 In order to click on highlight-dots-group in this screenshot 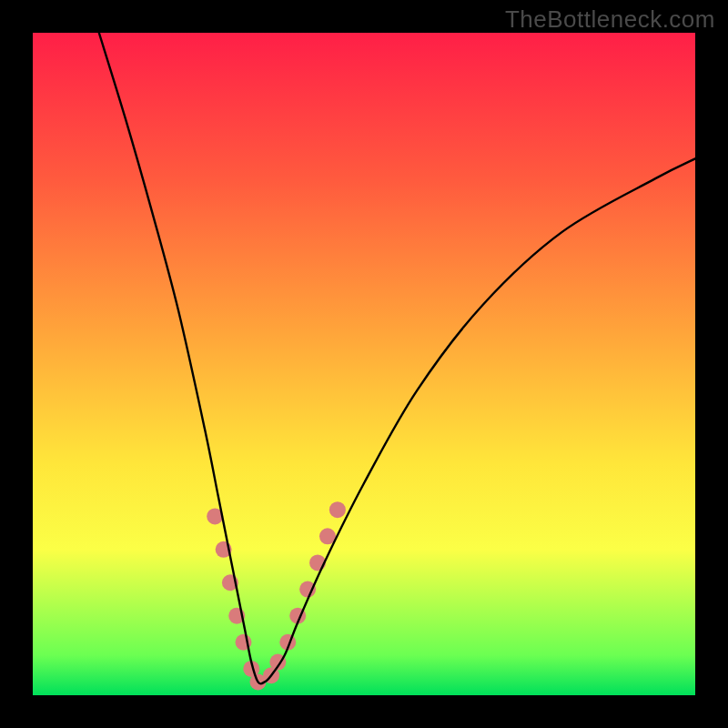, I will do `click(277, 595)`.